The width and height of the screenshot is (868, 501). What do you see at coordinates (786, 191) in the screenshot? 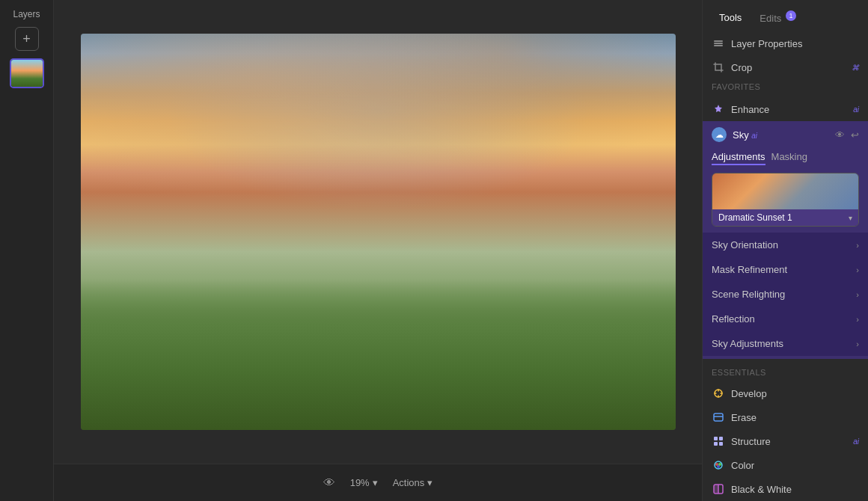
I see `sky-preset-preview` at bounding box center [786, 191].